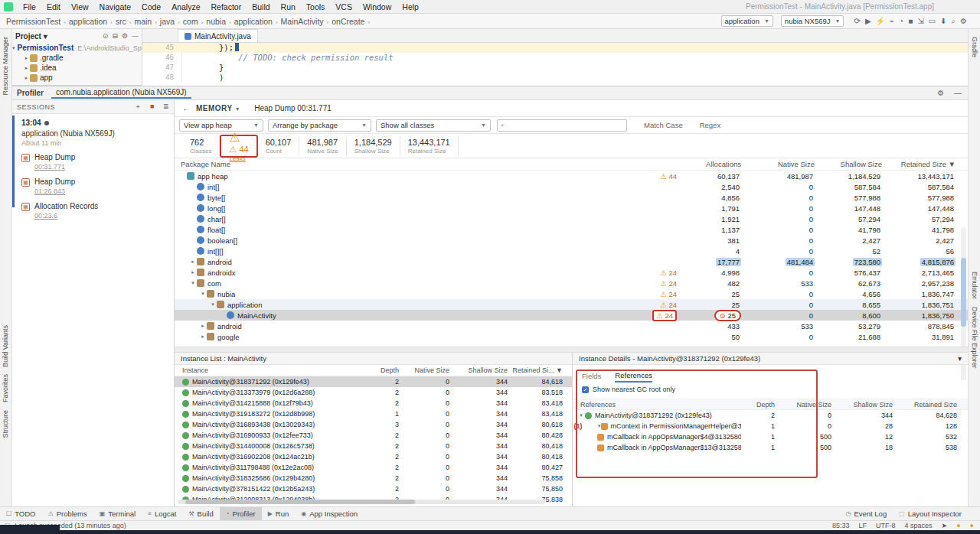  I want to click on tool-stripe-structure: Structure, so click(5, 424).